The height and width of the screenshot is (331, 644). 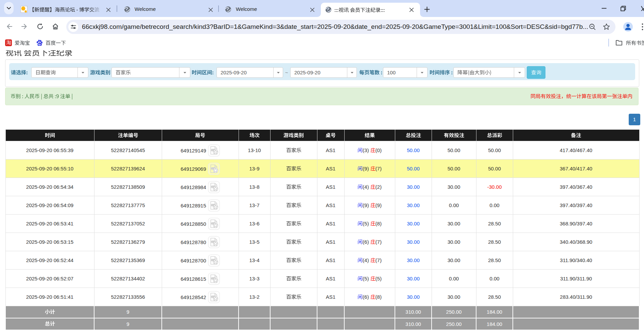 I want to click on svg-text: du, so click(x=39, y=44).